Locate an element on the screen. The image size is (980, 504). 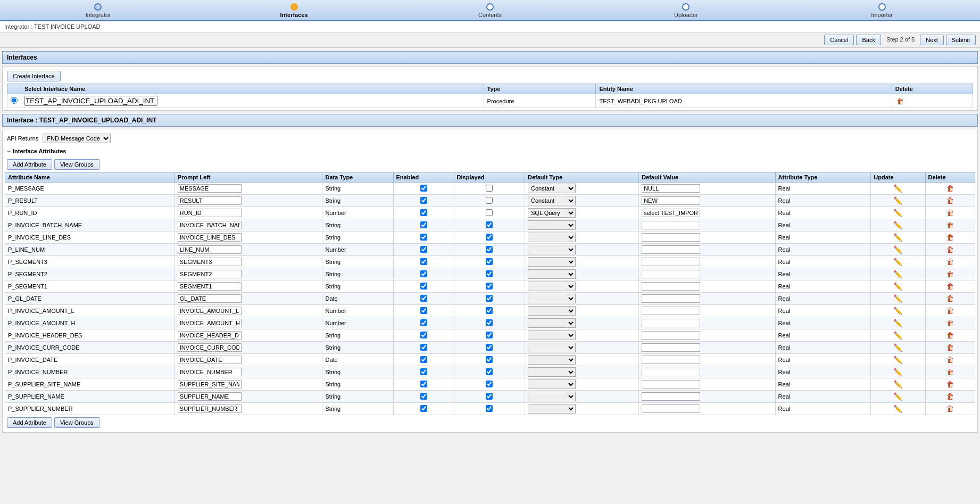
next-button: Next is located at coordinates (932, 40).